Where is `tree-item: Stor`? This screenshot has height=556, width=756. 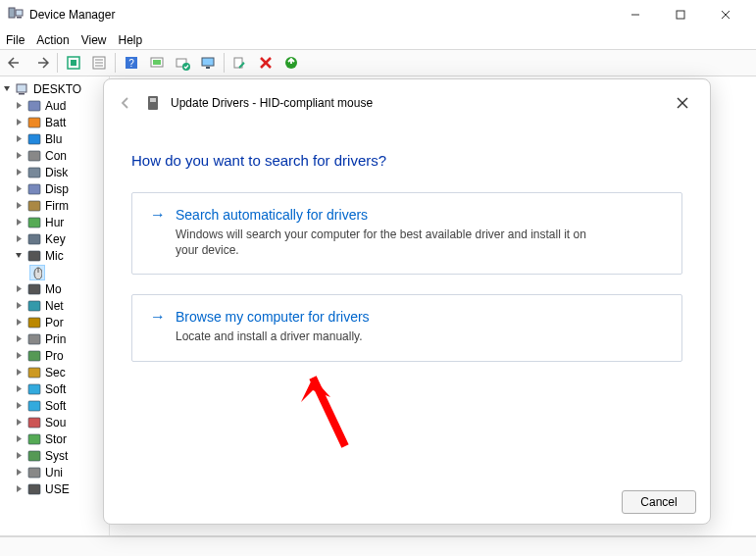 tree-item: Stor is located at coordinates (55, 439).